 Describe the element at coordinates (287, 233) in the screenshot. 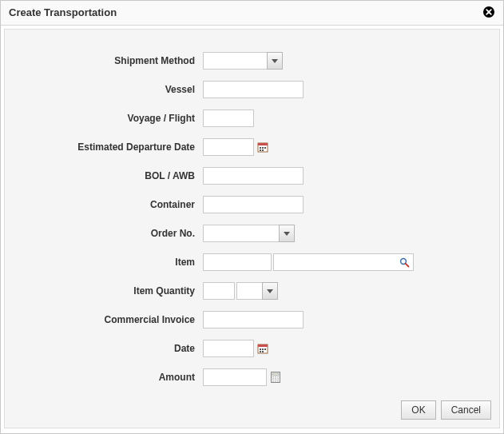

I see `order-no-dropdown-button` at that location.